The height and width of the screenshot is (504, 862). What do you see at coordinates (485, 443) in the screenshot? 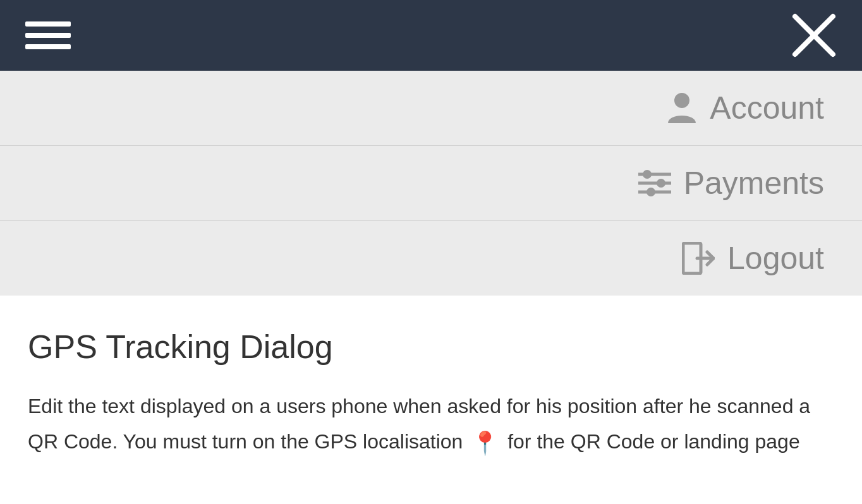
I see `map-pin-icon: 📍` at bounding box center [485, 443].